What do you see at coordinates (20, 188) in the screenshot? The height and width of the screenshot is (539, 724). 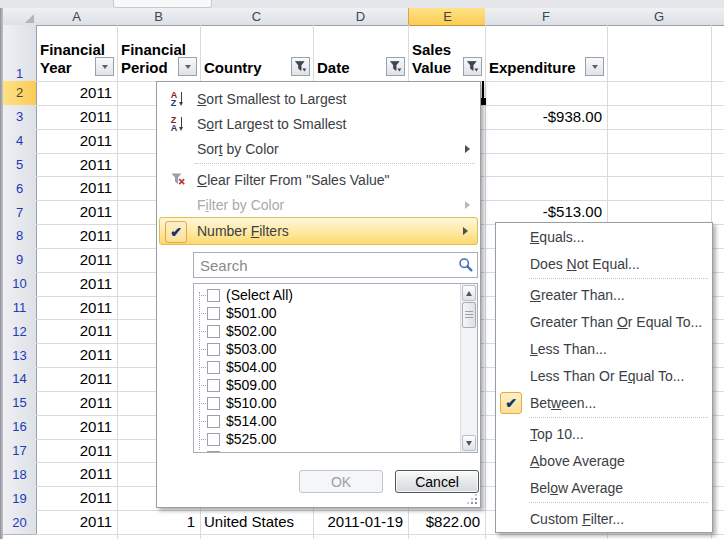 I see `row-header-6: 6` at bounding box center [20, 188].